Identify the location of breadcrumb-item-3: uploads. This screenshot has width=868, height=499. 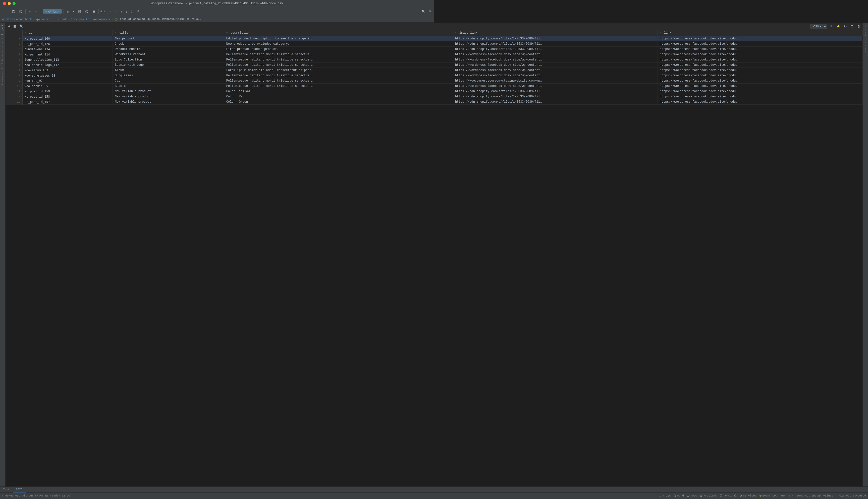
(62, 19).